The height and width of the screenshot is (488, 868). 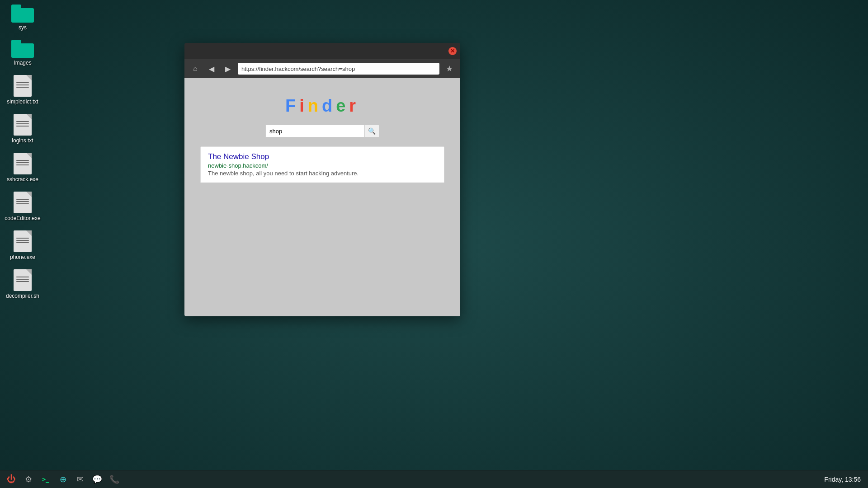 I want to click on close-button: ✕, so click(x=453, y=51).